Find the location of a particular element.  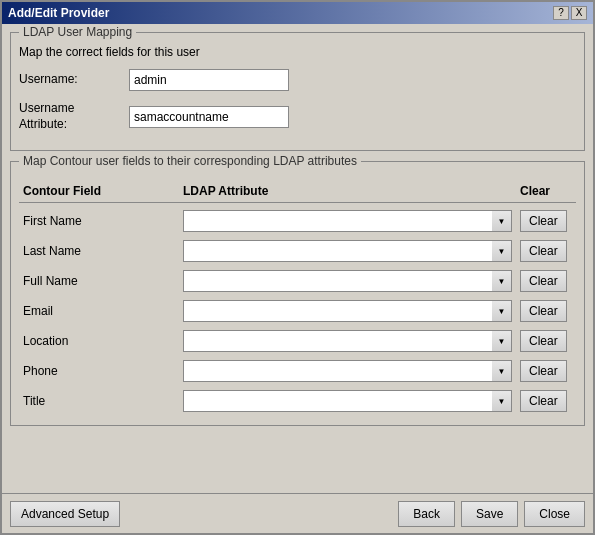

full-name-dropdown-cell: ▼ is located at coordinates (348, 281).